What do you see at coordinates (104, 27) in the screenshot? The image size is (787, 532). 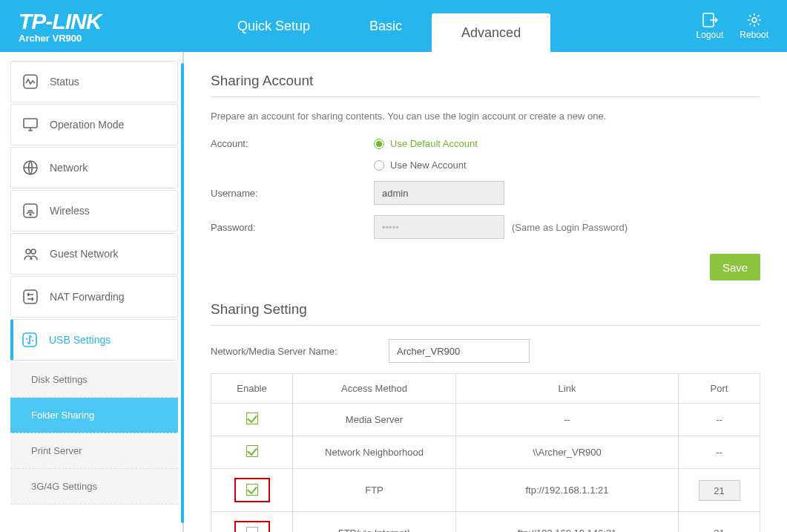 I see `brand: TP-LINK Archer VR900` at bounding box center [104, 27].